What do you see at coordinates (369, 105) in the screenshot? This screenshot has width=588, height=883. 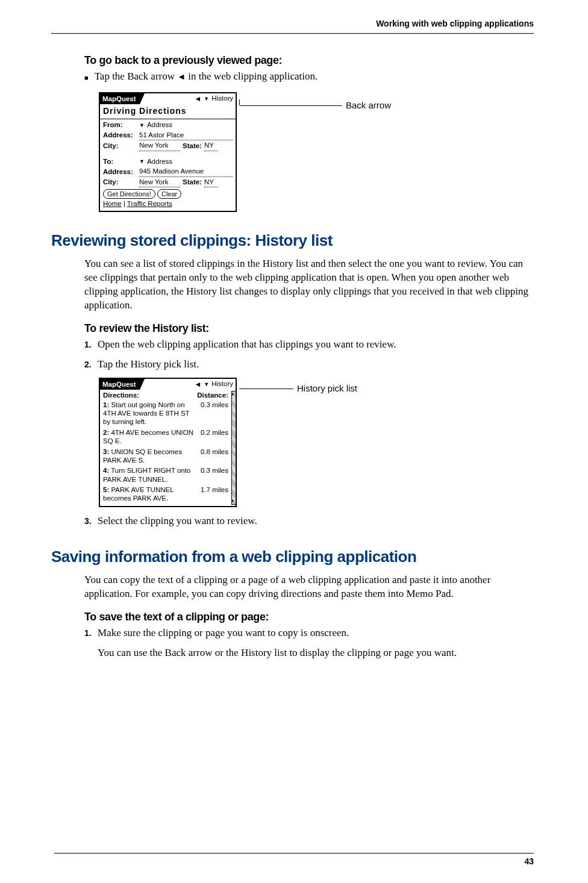 I see `callout-back-arrow: Back arrow` at bounding box center [369, 105].